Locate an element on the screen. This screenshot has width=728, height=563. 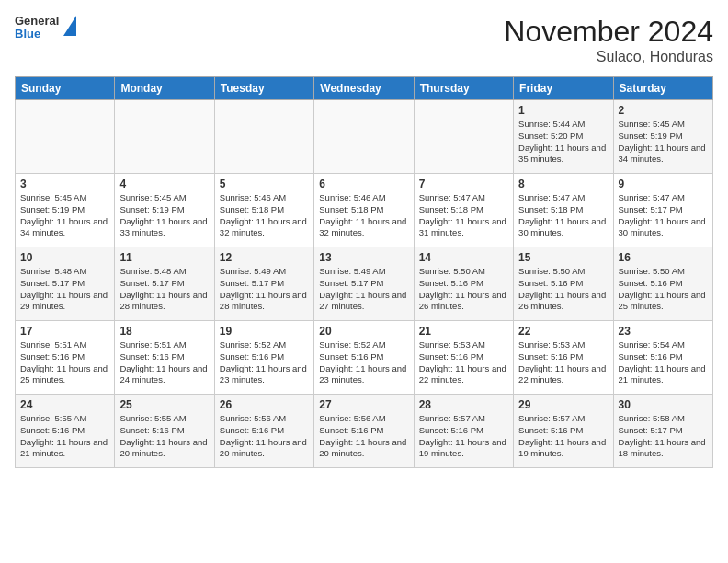
calendar-cell: 28Sunrise: 5:57 AMSunset: 5:16 PMDayligh… is located at coordinates (463, 431).